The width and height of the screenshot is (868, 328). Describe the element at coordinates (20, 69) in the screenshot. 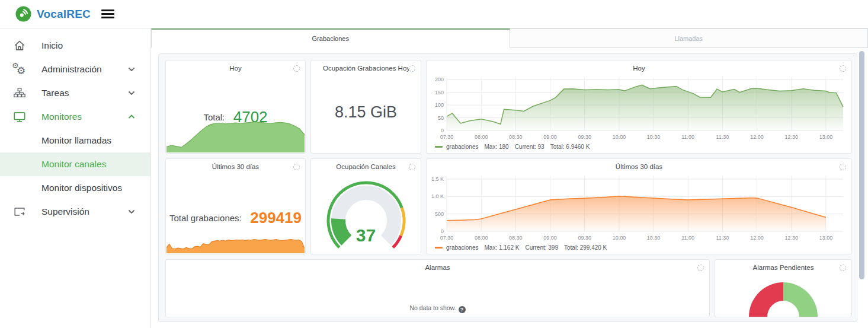

I see `gears-icon: ⚙⚙` at that location.